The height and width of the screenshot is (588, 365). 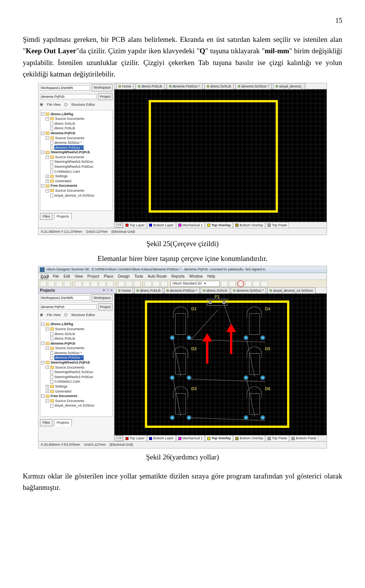 What do you see at coordinates (291, 291) in the screenshot?
I see `tab-sinyal: sinyal_devresi_v4.SchDoc` at bounding box center [291, 291].